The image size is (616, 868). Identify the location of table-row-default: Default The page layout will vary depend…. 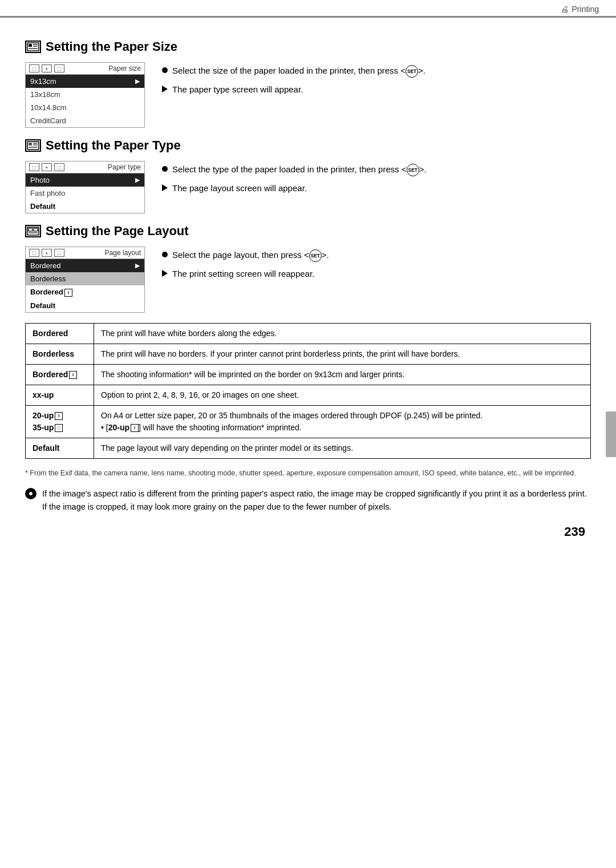
(308, 448).